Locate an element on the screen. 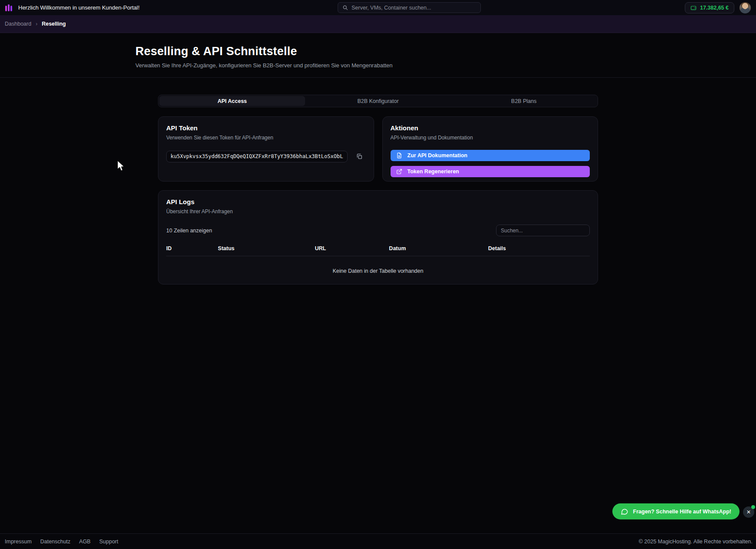 Image resolution: width=756 pixels, height=549 pixels. brand-logo-icon is located at coordinates (9, 8).